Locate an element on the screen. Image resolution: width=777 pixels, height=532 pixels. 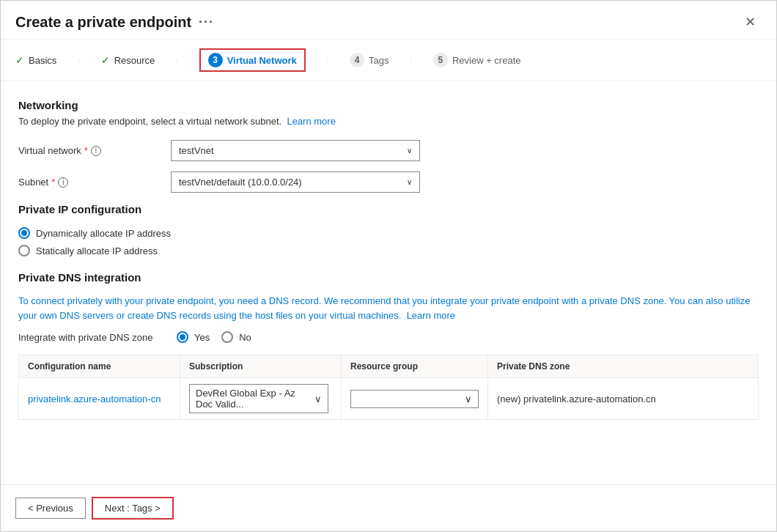
step-virtual-network-label: Virtual Network is located at coordinates (262, 60).